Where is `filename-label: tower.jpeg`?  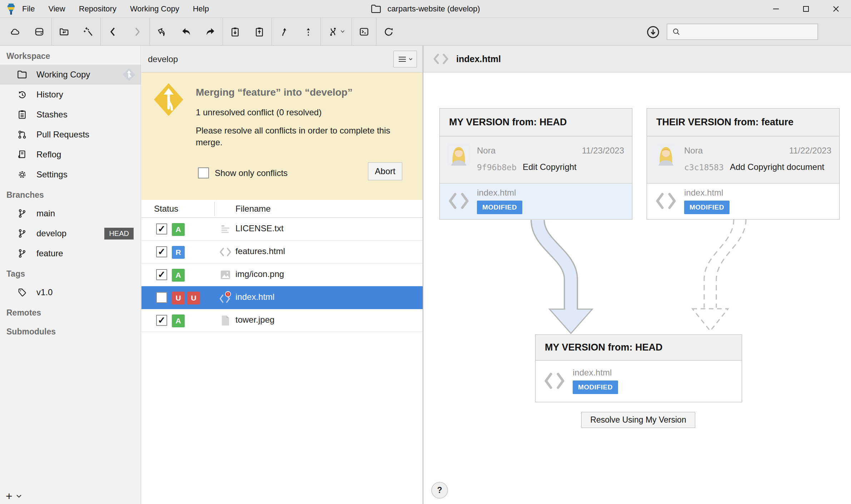 filename-label: tower.jpeg is located at coordinates (255, 320).